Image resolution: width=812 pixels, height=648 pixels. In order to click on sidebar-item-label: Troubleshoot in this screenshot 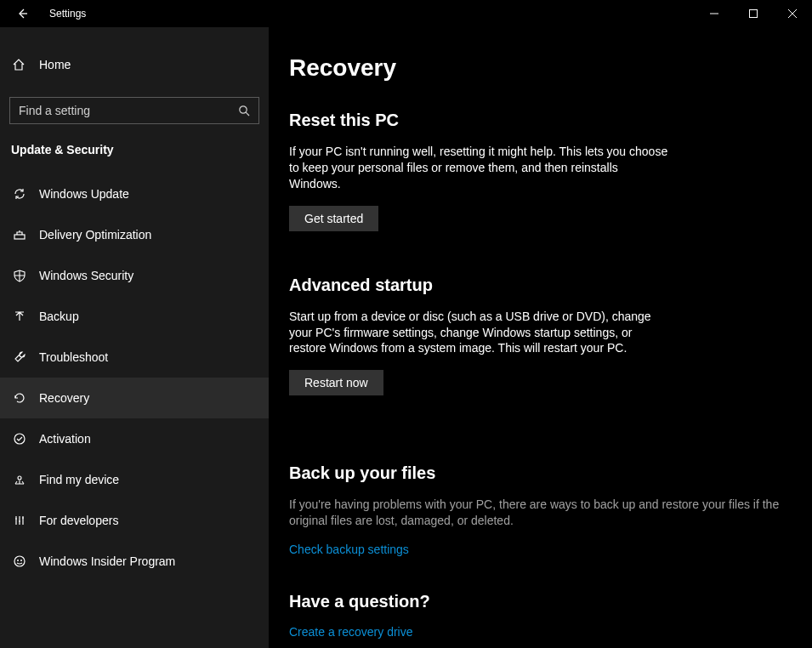, I will do `click(73, 357)`.